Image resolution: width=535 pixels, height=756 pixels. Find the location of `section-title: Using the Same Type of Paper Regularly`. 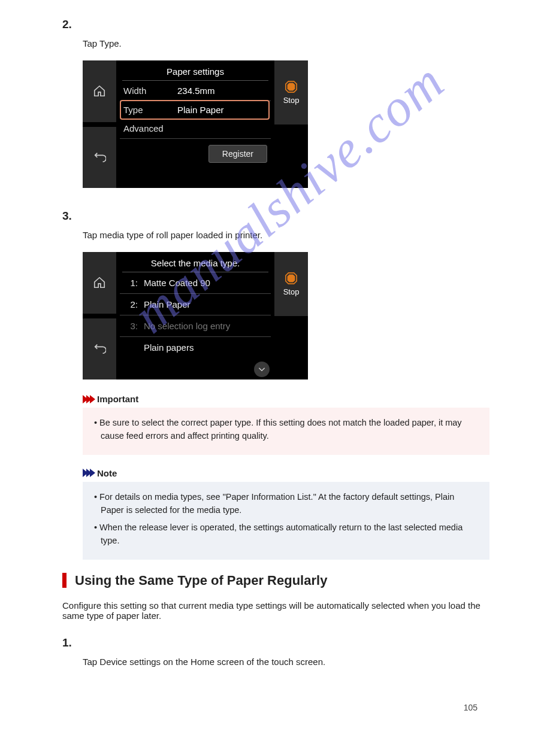

section-title: Using the Same Type of Paper Regularly is located at coordinates (201, 581).